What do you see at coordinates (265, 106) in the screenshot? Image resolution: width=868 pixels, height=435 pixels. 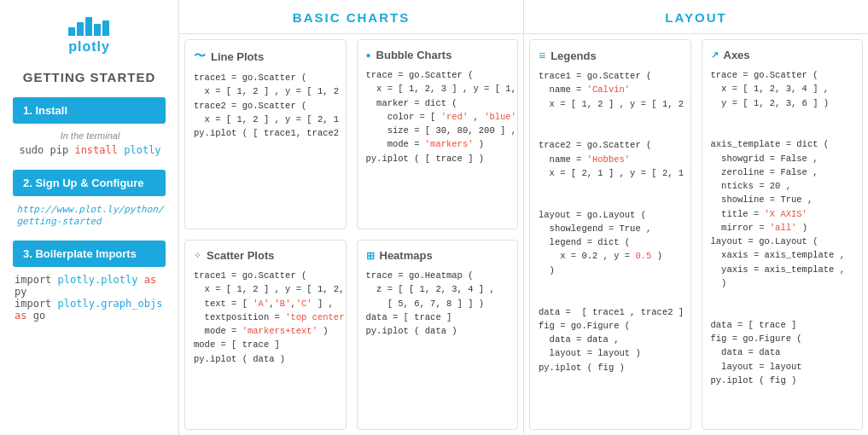 I see `line-plots-code: trace1 = go.Scatter ( x = [ 1, 2 ] , y =…` at bounding box center [265, 106].